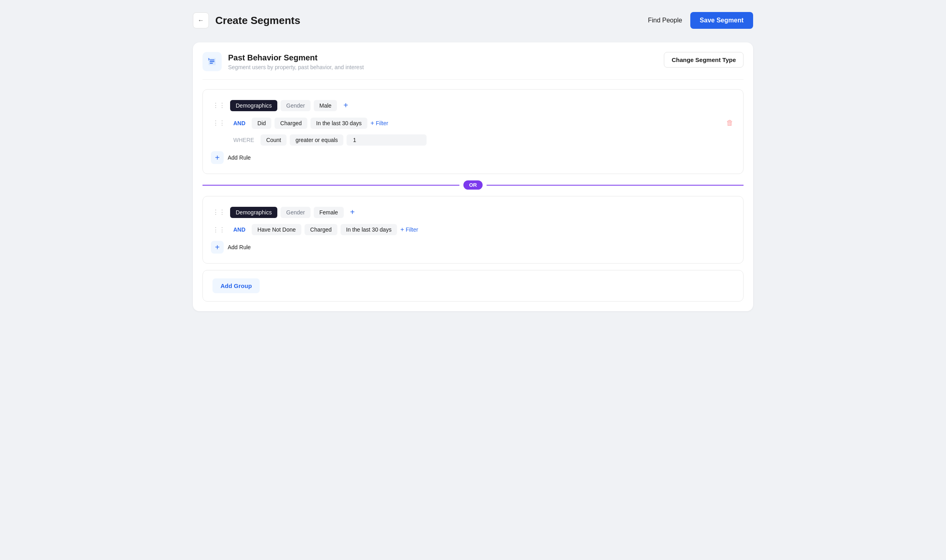 This screenshot has height=560, width=946. What do you see at coordinates (244, 140) in the screenshot?
I see `where-label-1: WHERE` at bounding box center [244, 140].